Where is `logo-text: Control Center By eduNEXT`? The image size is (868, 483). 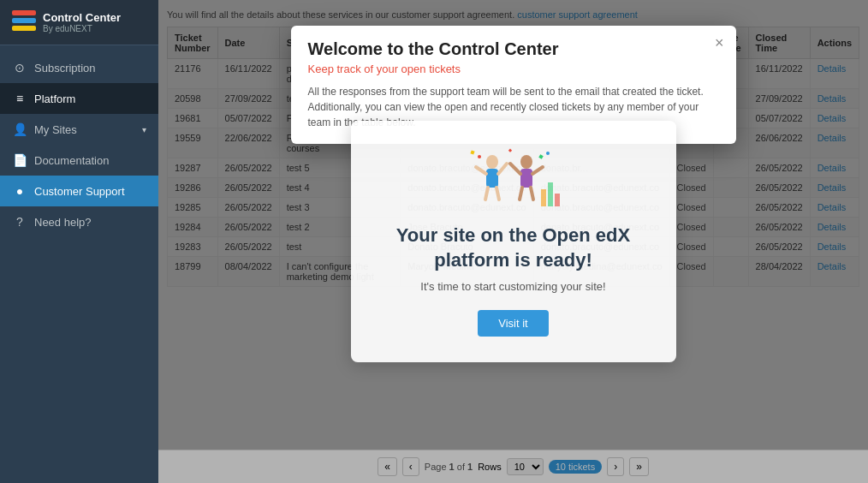 logo-text: Control Center By eduNEXT is located at coordinates (82, 22).